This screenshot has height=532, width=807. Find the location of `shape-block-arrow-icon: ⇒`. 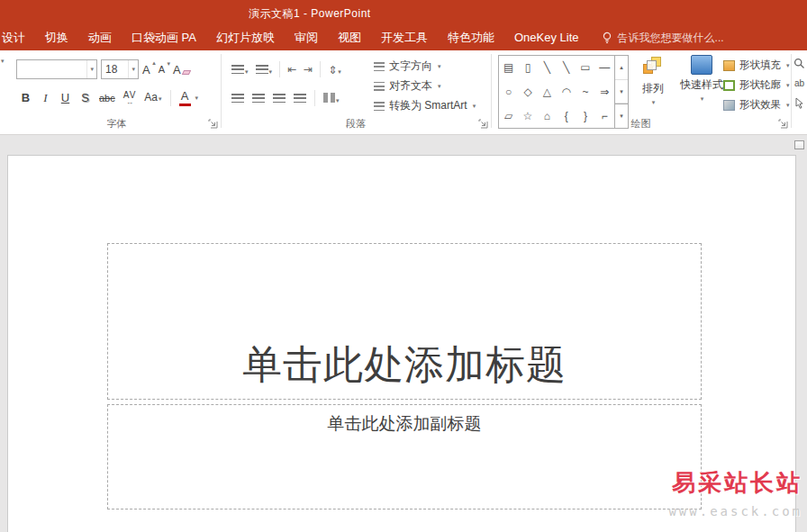

shape-block-arrow-icon: ⇒ is located at coordinates (605, 92).